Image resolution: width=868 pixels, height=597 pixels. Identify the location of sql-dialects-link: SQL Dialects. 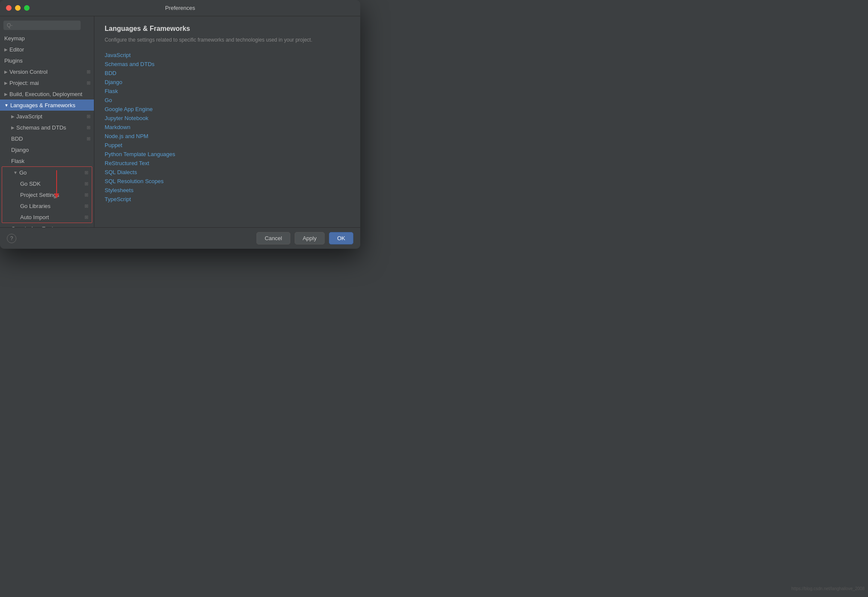
(121, 172).